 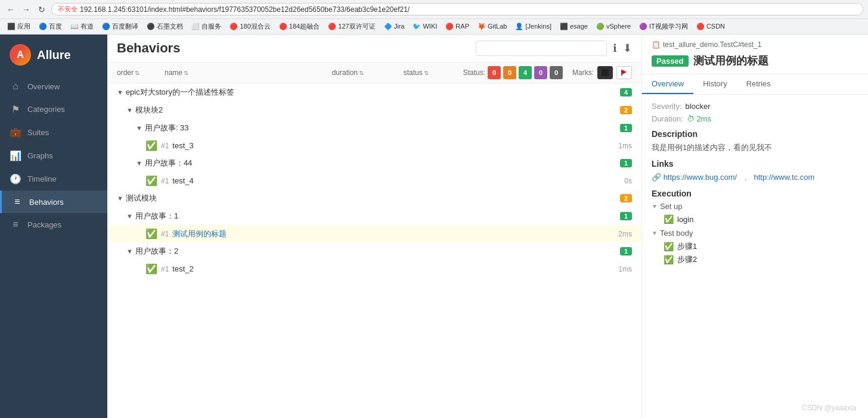 I want to click on bookmarks-bar: ⬛ 应用 🔵 百度 📖 有道 🔵 百度翻译 ⚫ 石墨文档 ⬜ 自服务 🔴 180…, so click(x=434, y=27).